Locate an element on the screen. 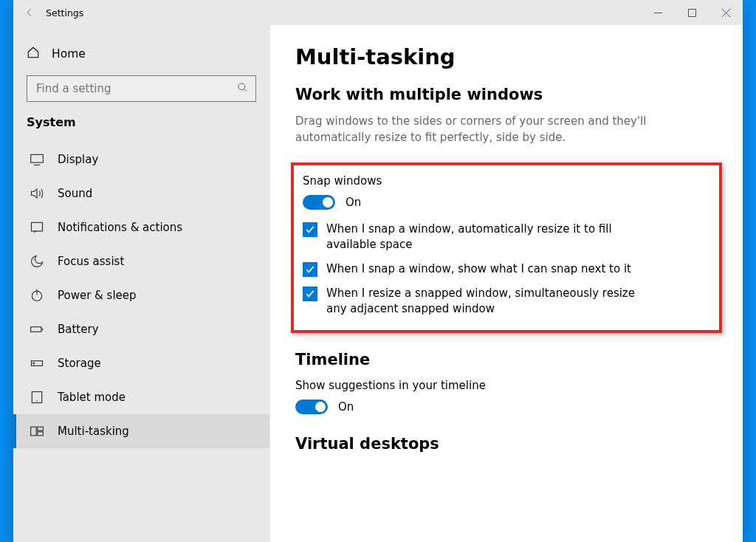  sidebar-item-label: Battery is located at coordinates (78, 329).